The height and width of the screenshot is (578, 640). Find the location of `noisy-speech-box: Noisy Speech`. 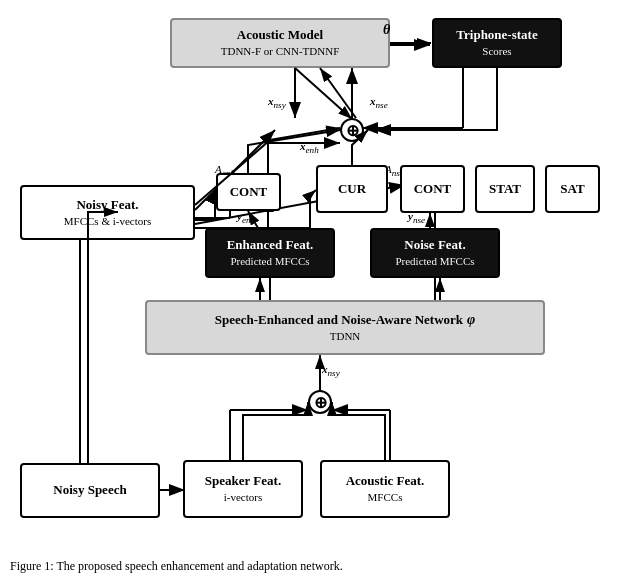

noisy-speech-box: Noisy Speech is located at coordinates (90, 490).